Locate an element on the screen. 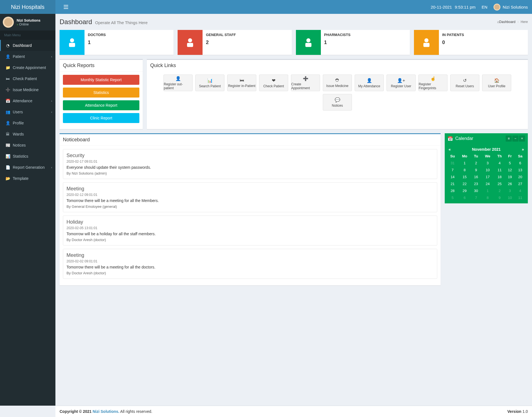 The height and width of the screenshot is (417, 532). calendar-day: 13 is located at coordinates (520, 170).